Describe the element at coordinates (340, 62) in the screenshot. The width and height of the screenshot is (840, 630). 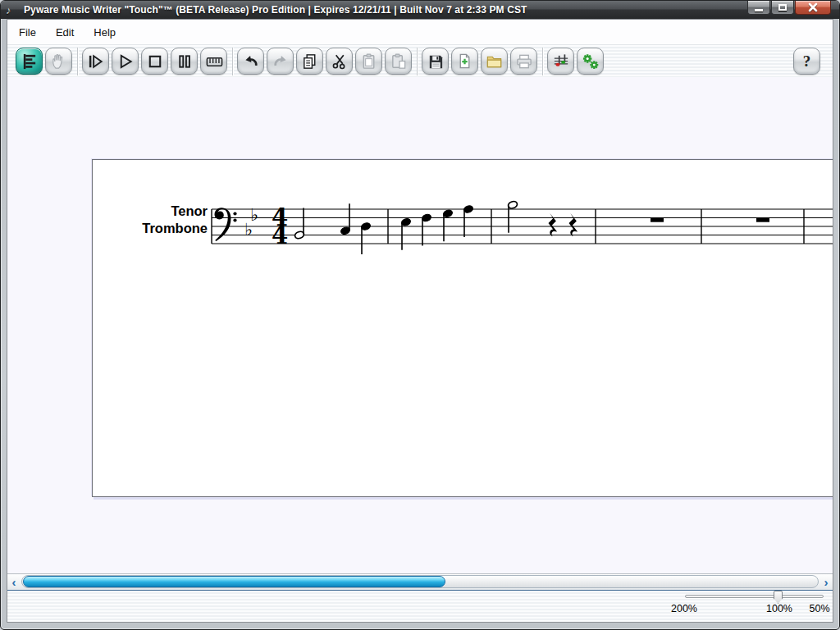
I see `cut-icon` at that location.